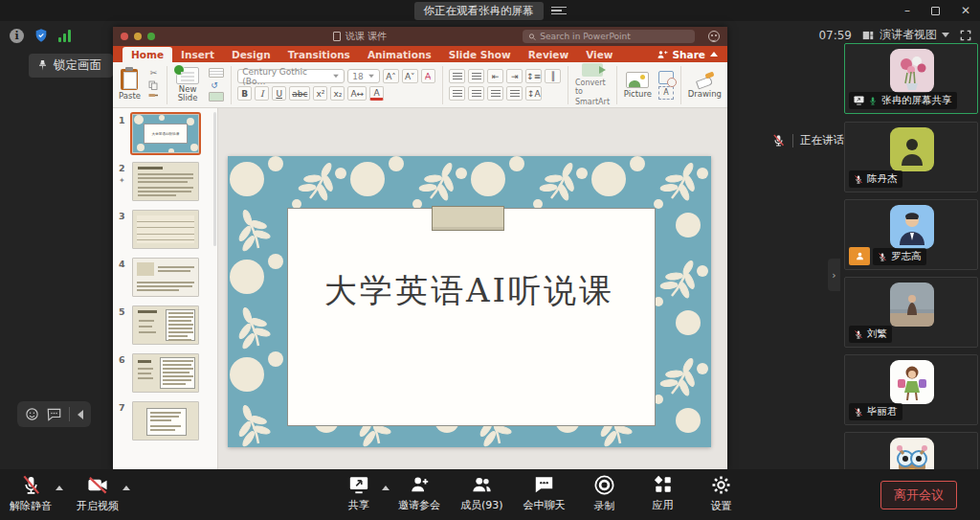 This screenshot has width=980, height=520. Describe the element at coordinates (553, 77) in the screenshot. I see `columns-button: ║` at that location.